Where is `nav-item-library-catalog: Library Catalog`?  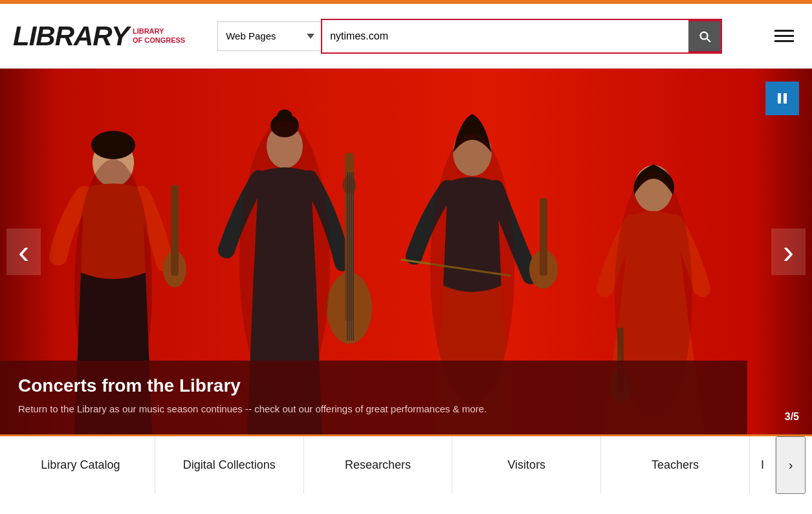 nav-item-library-catalog: Library Catalog is located at coordinates (81, 465).